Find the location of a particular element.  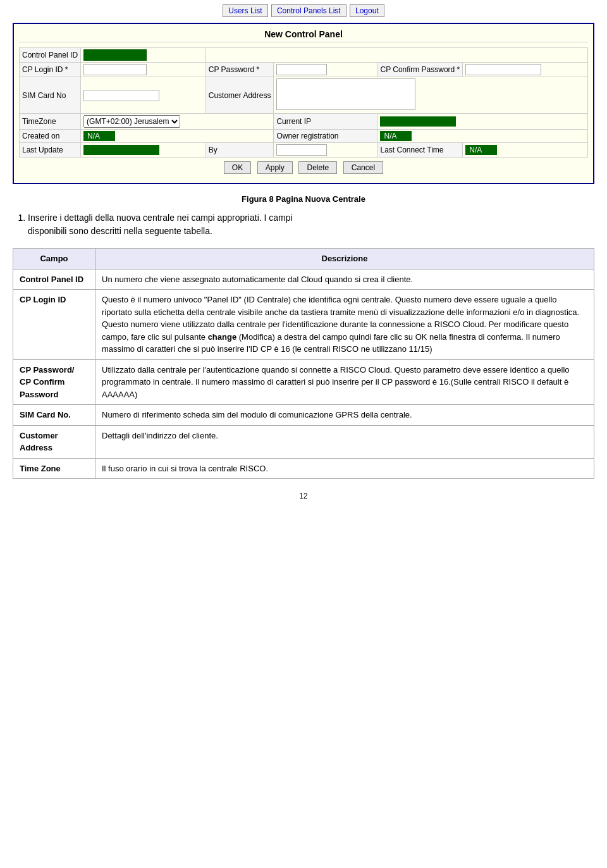

current-ip-value is located at coordinates (418, 121).